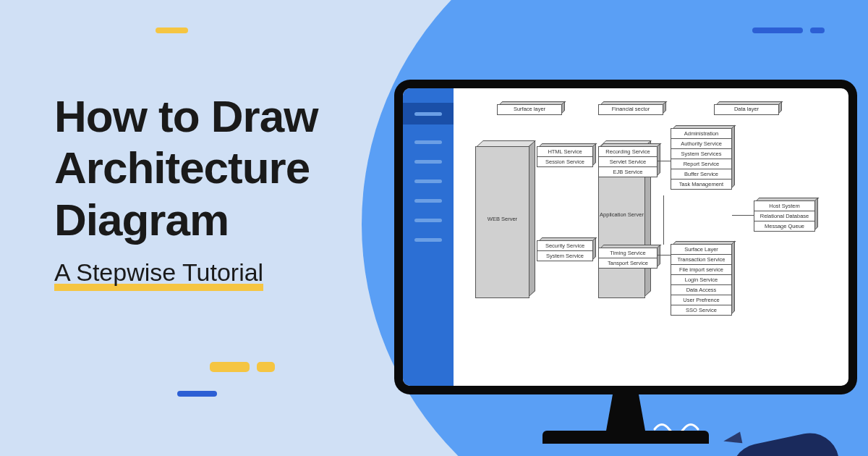  What do you see at coordinates (628, 172) in the screenshot?
I see `service-item: EJB Service` at bounding box center [628, 172].